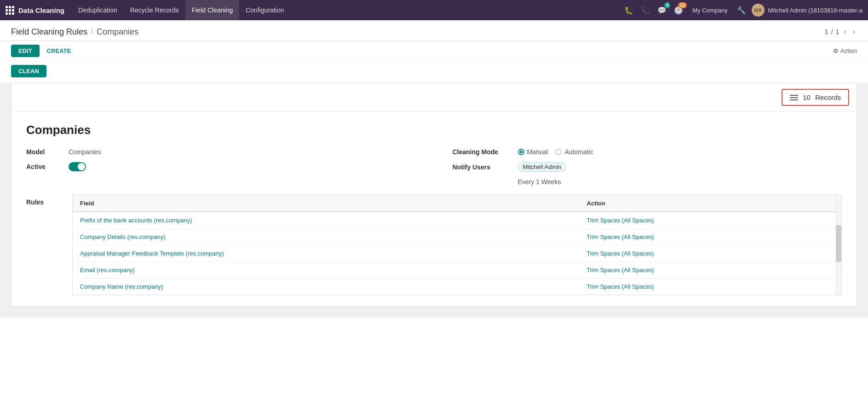 This screenshot has width=868, height=413. What do you see at coordinates (230, 152) in the screenshot?
I see `model-row: Model Companies` at bounding box center [230, 152].